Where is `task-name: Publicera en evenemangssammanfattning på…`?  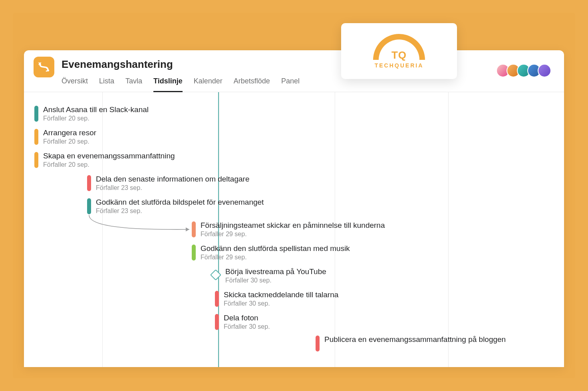 task-name: Publicera en evenemangssammanfattning på… is located at coordinates (415, 340).